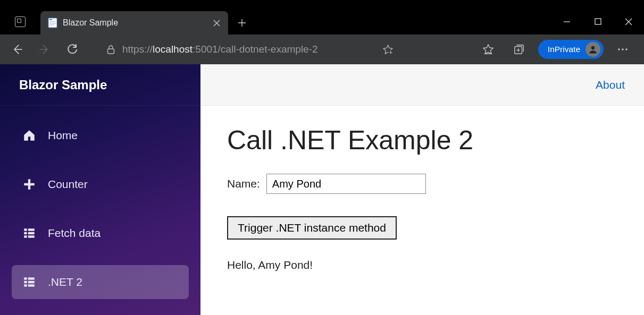 Image resolution: width=644 pixels, height=315 pixels. Describe the element at coordinates (100, 184) in the screenshot. I see `sidebar-item-counter: Counter` at that location.